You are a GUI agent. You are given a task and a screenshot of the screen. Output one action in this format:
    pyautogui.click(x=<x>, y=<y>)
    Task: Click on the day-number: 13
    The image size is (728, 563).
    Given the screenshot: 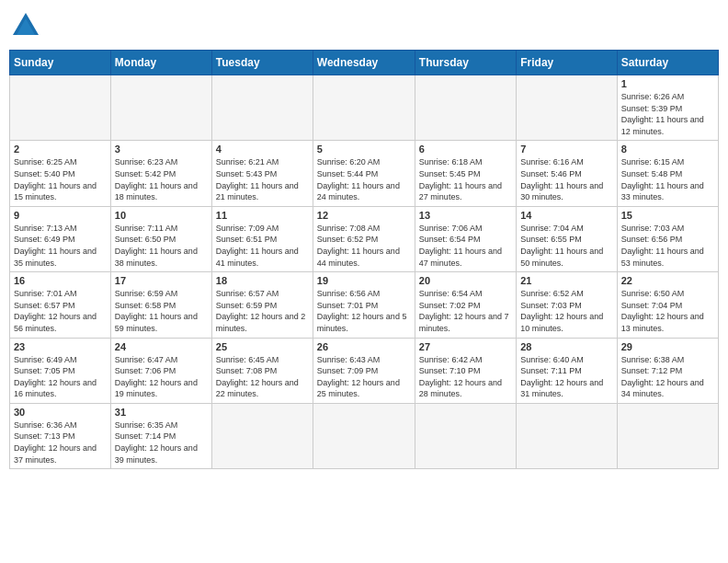 What is the action you would take?
    pyautogui.click(x=465, y=215)
    